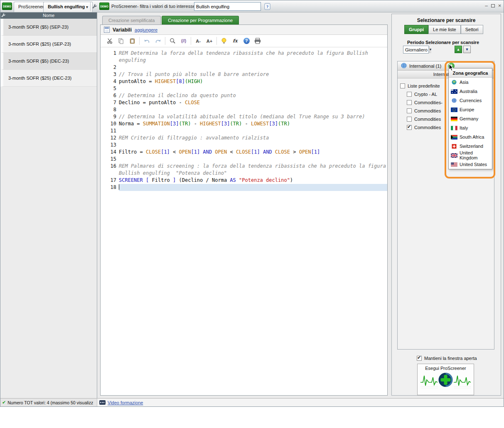 The width and height of the screenshot is (504, 428). Describe the element at coordinates (4, 403) in the screenshot. I see `check-icon: ✔` at that location.